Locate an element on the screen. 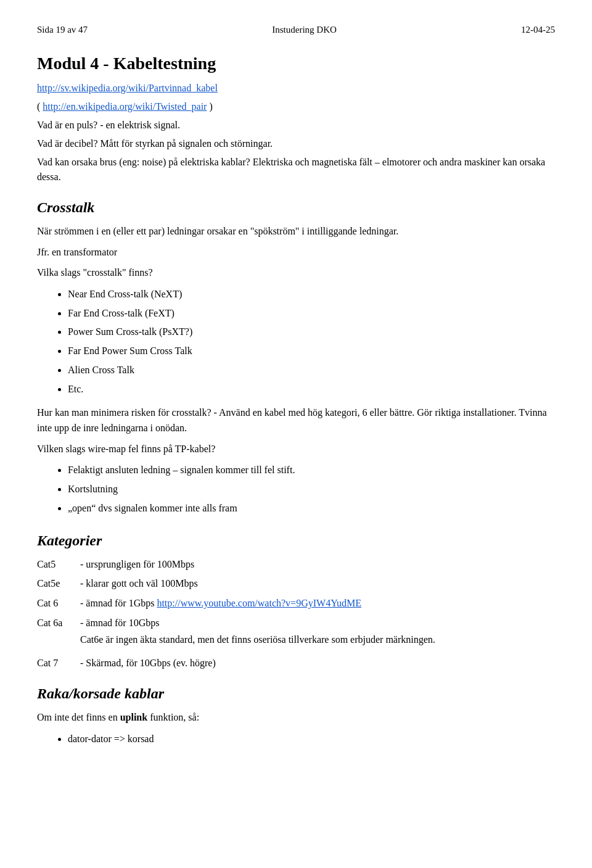  list-item: „open“ dvs signalen kommer inte alls fra… is located at coordinates (311, 508).